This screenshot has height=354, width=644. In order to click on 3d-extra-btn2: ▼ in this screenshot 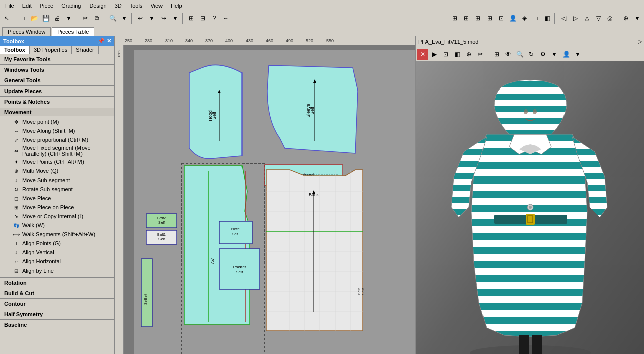, I will do `click(578, 54)`.